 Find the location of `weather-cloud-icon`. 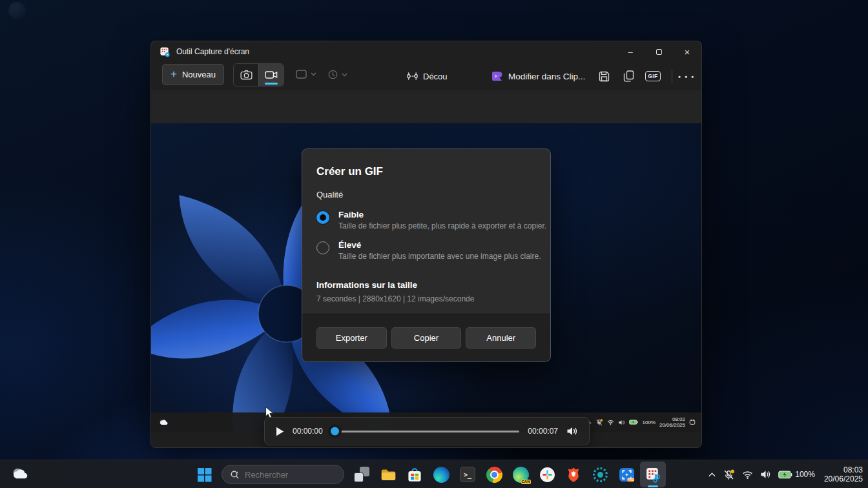

weather-cloud-icon is located at coordinates (19, 474).